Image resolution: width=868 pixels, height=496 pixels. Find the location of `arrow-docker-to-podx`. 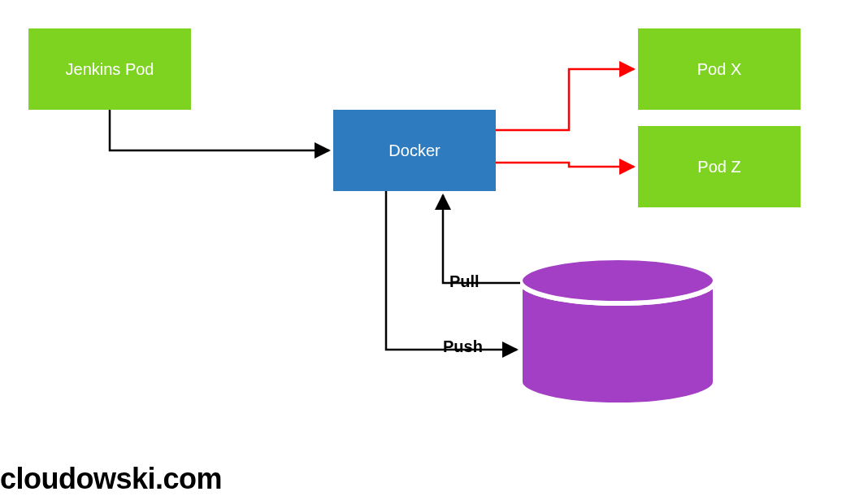

arrow-docker-to-podx is located at coordinates (565, 99).